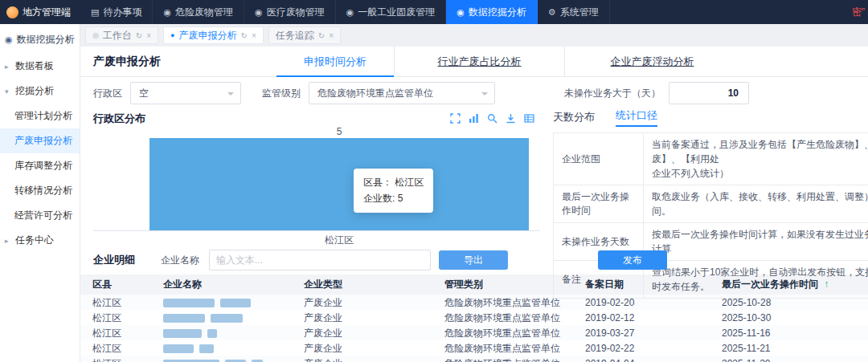 Image resolution: width=868 pixels, height=362 pixels. Describe the element at coordinates (290, 12) in the screenshot. I see `top-menu-medical-waste: ◉ 医疗废物管理` at that location.